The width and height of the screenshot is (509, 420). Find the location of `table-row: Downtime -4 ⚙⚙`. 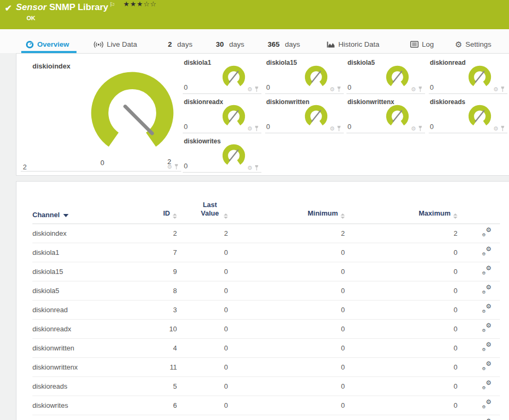

table-row: Downtime -4 ⚙⚙ is located at coordinates (266, 417).